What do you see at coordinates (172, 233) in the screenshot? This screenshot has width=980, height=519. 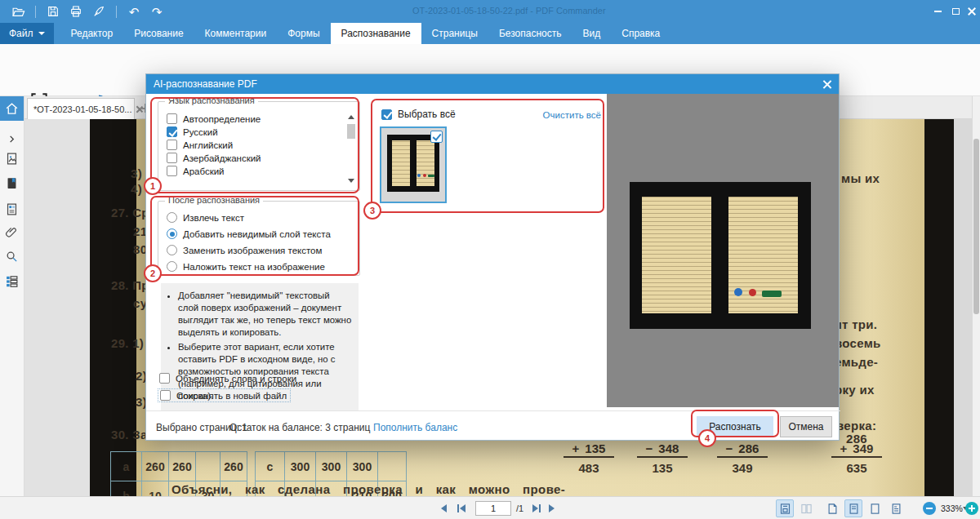 I see `radio-selected-icon` at bounding box center [172, 233].